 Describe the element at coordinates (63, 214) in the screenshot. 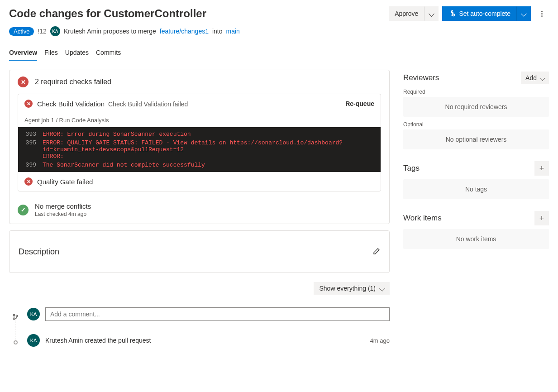

I see `merge-status-subtitle: Last checked 4m ago` at that location.